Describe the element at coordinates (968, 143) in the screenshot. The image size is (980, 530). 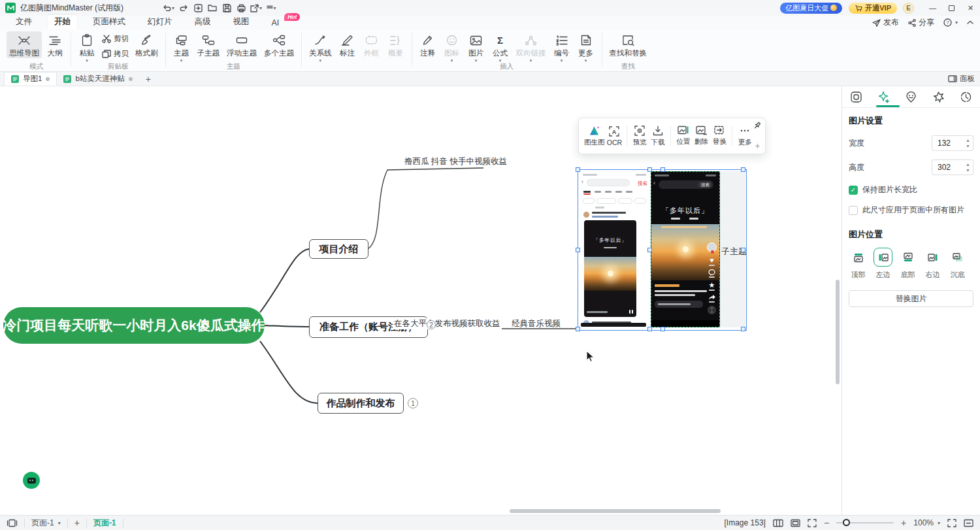
I see `stepper-arrows-icon: ▲▼` at that location.